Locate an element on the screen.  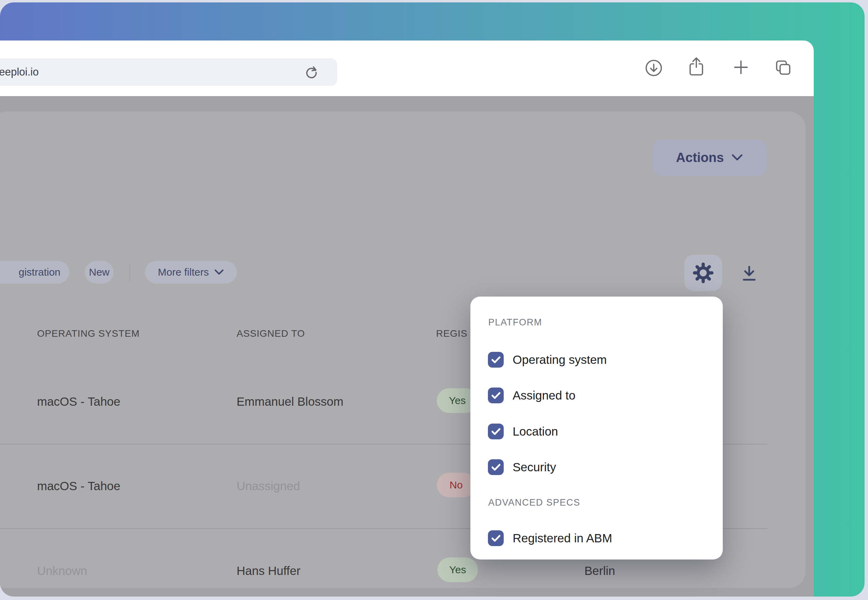
more-filters-button: More filters is located at coordinates (191, 272).